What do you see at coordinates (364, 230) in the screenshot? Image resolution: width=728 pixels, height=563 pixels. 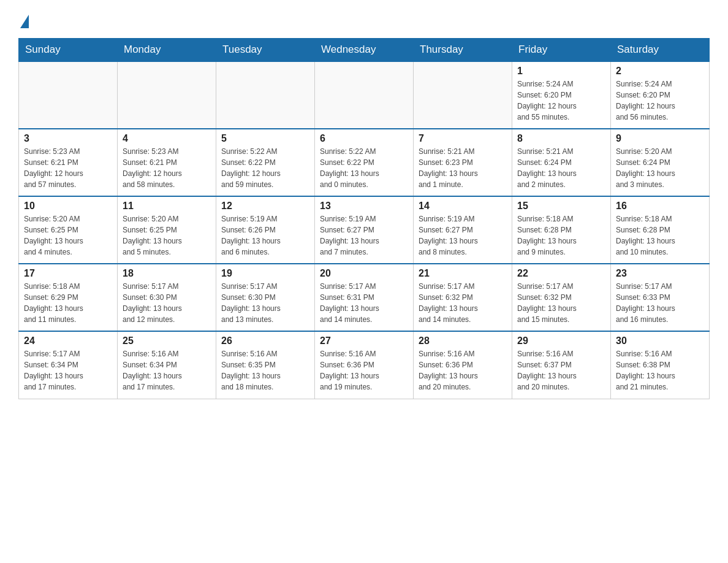 I see `week-row-3: 10Sunrise: 5:20 AM Sunset: 6:25 PM Dayli…` at bounding box center [364, 230].